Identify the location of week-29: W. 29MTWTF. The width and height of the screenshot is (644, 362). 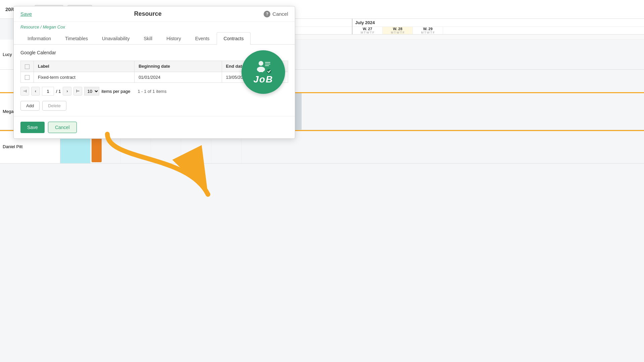
(428, 31).